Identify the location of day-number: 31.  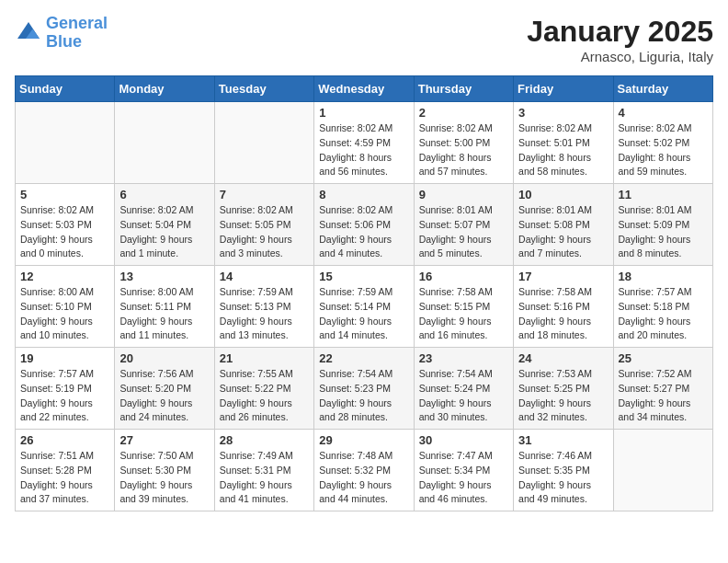
(563, 440).